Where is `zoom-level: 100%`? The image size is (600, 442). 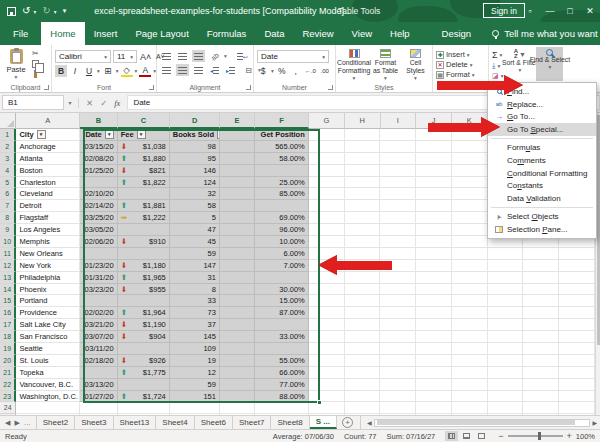
zoom-level: 100% is located at coordinates (586, 436).